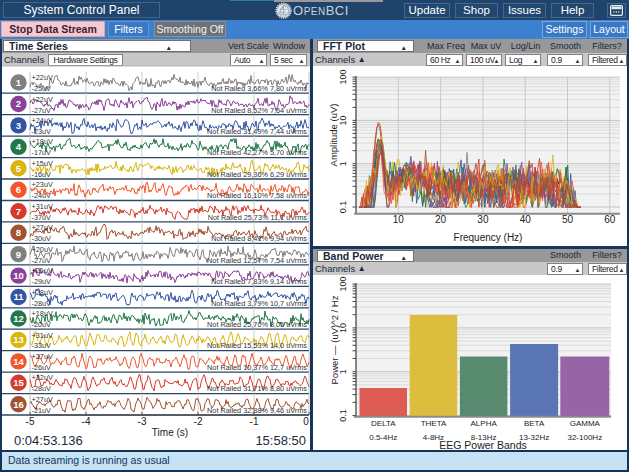 The width and height of the screenshot is (629, 472). I want to click on svg-text: 11, so click(18, 296).